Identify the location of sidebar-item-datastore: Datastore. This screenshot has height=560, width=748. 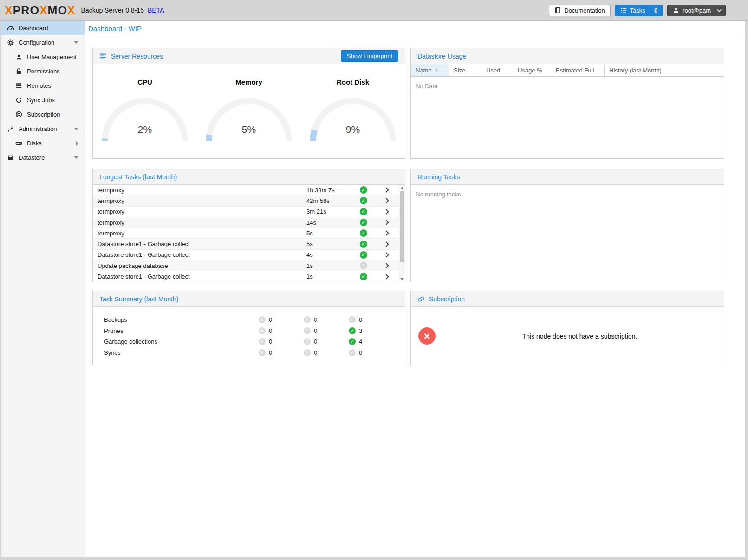
(43, 158).